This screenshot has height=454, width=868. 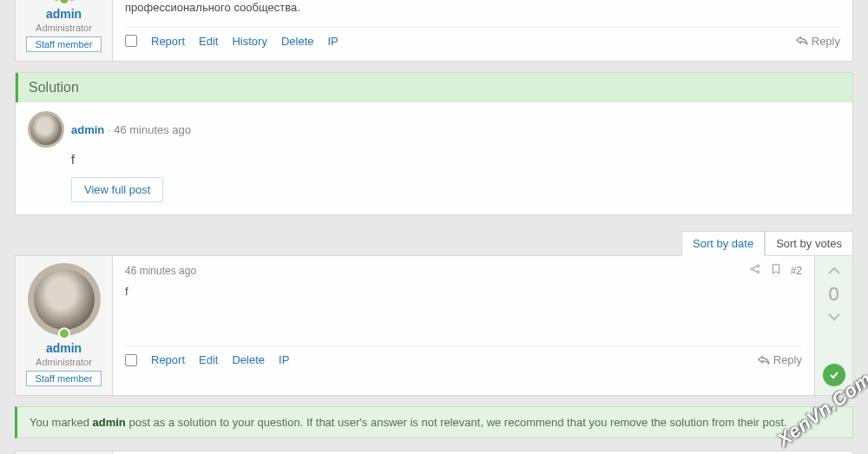 What do you see at coordinates (833, 326) in the screenshot?
I see `vote-column: 0` at bounding box center [833, 326].